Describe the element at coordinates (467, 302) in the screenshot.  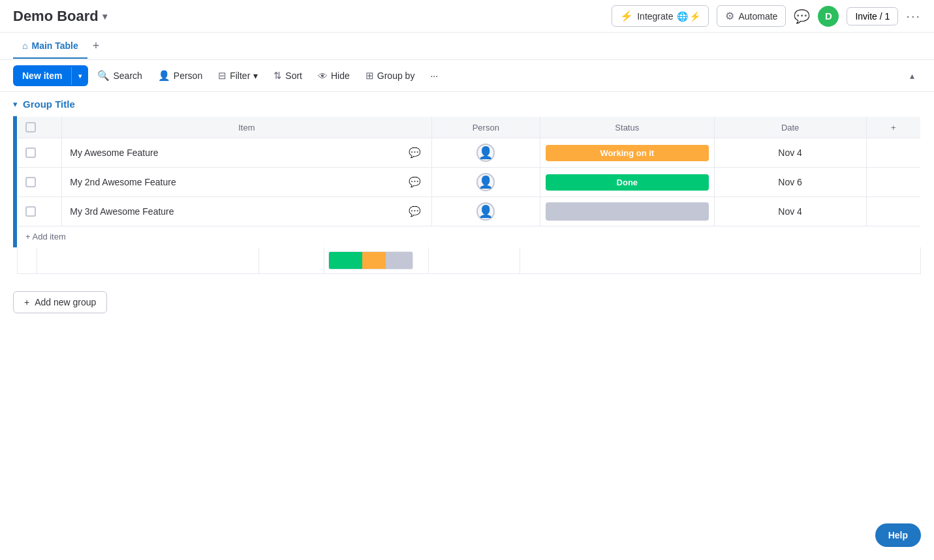
I see `add-group-area: + Add new group` at that location.